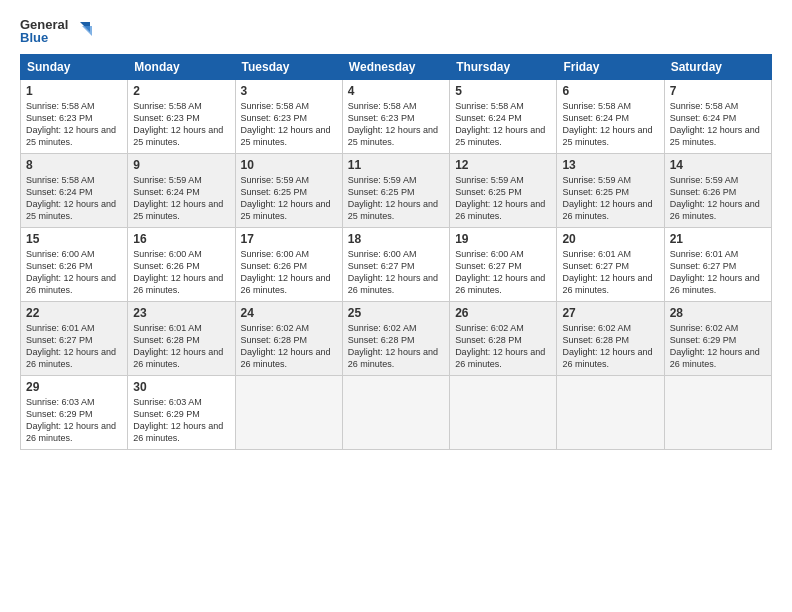 This screenshot has width=792, height=612. What do you see at coordinates (182, 68) in the screenshot?
I see `col-monday: Monday` at bounding box center [182, 68].